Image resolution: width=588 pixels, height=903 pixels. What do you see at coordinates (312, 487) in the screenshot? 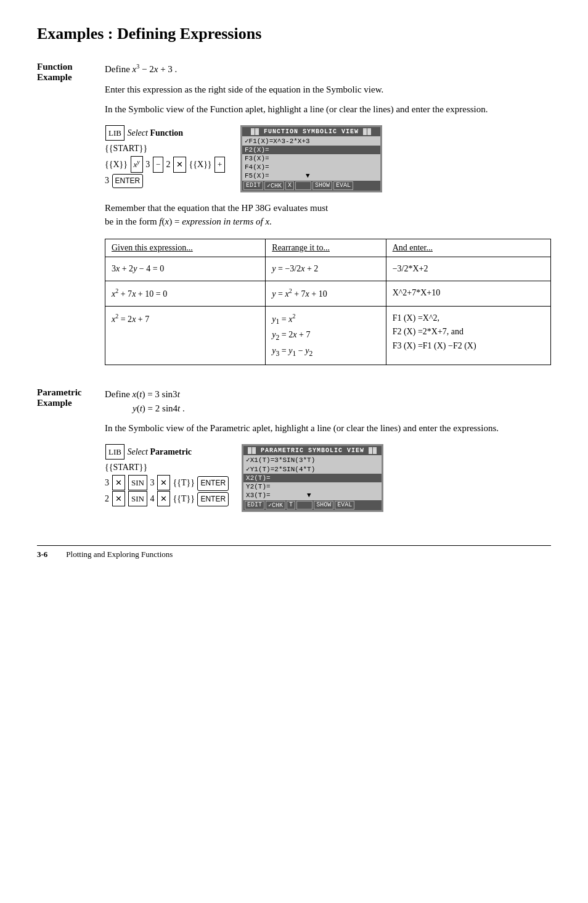
I see `param-screen-row-3: Y2(T)=` at bounding box center [312, 487].